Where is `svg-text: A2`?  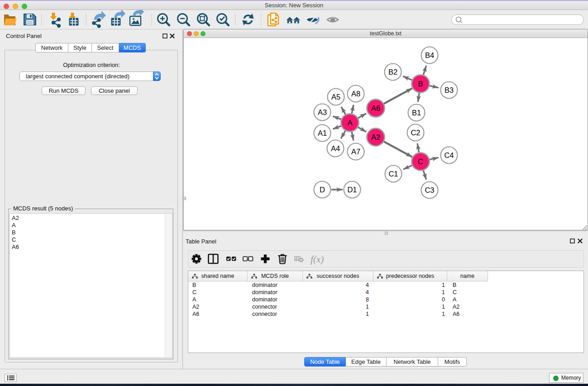 svg-text: A2 is located at coordinates (376, 137).